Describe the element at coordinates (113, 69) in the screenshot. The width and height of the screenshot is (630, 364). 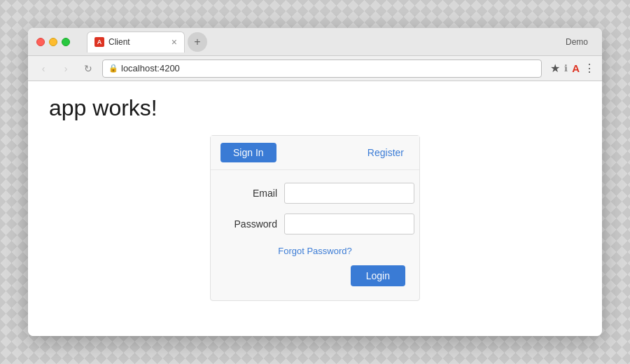
I see `lock-icon: 🔒` at that location.